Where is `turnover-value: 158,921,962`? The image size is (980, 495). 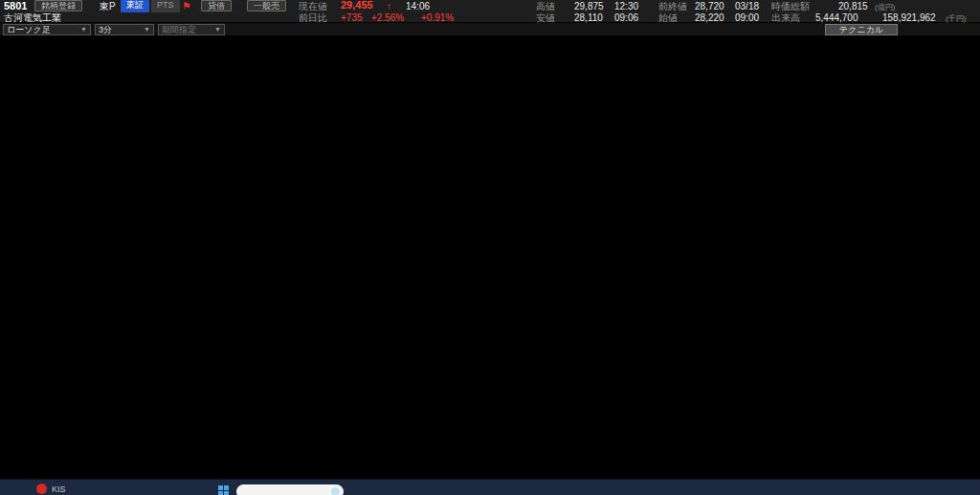
turnover-value: 158,921,962 is located at coordinates (909, 17).